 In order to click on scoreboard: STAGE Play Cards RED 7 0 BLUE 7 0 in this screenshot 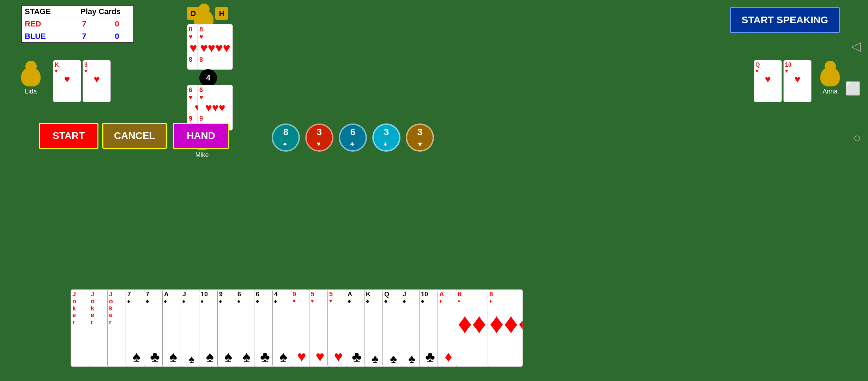, I will do `click(78, 24)`.